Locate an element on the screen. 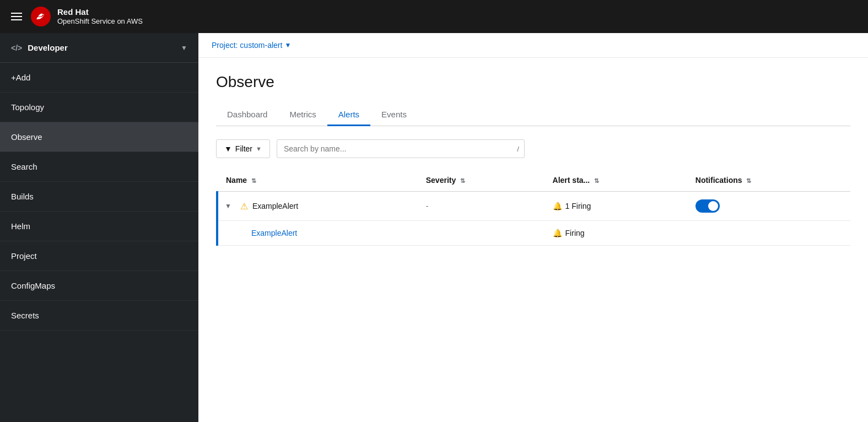  tab-events: Events is located at coordinates (394, 115).